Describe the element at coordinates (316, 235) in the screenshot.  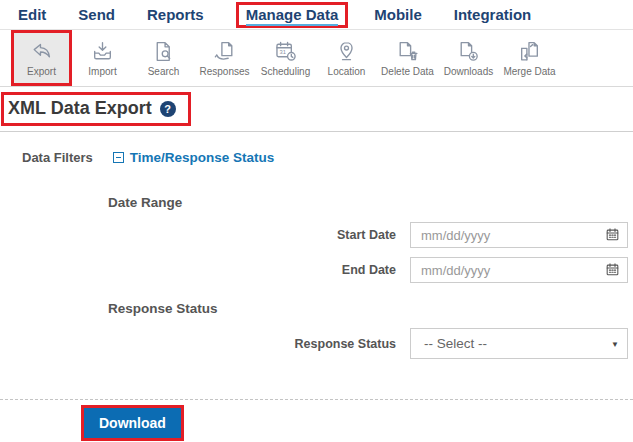
I see `start-date-row: Start Date` at that location.